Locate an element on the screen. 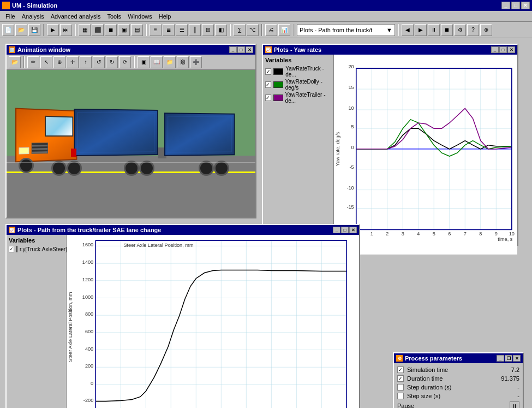  toolbar-icon2: ⬛ is located at coordinates (98, 30).